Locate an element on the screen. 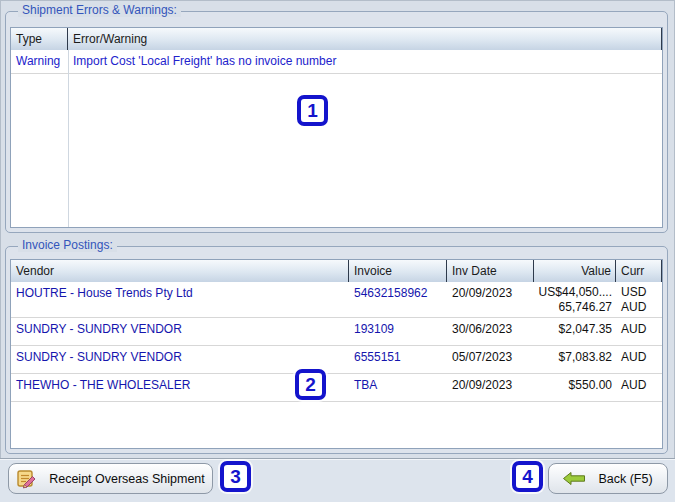  posting-invoice: 193109 is located at coordinates (398, 332).